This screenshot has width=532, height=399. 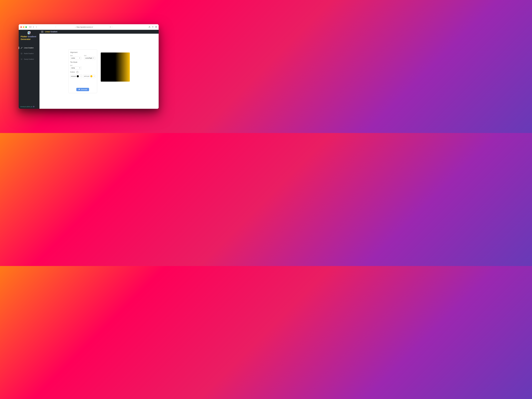 What do you see at coordinates (156, 27) in the screenshot?
I see `tabs-grid-icon` at bounding box center [156, 27].